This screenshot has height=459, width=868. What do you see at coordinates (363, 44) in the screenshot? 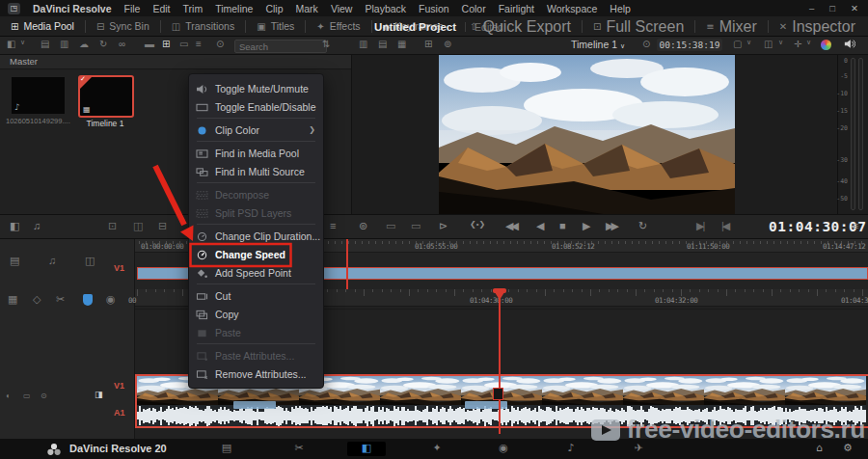
I see `clip-view-icon: ▥` at bounding box center [363, 44].